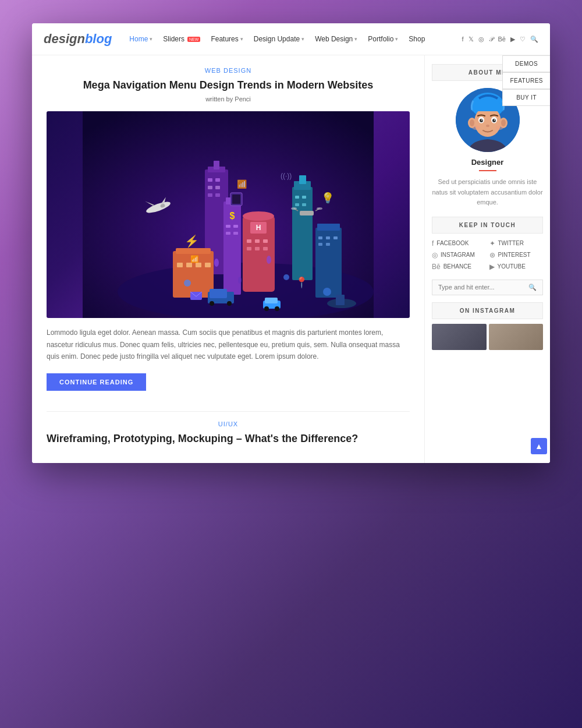 This screenshot has height=728, width=582. What do you see at coordinates (228, 85) in the screenshot?
I see `article1-title: Mega Navigation Menu Design Trends in Mo…` at bounding box center [228, 85].